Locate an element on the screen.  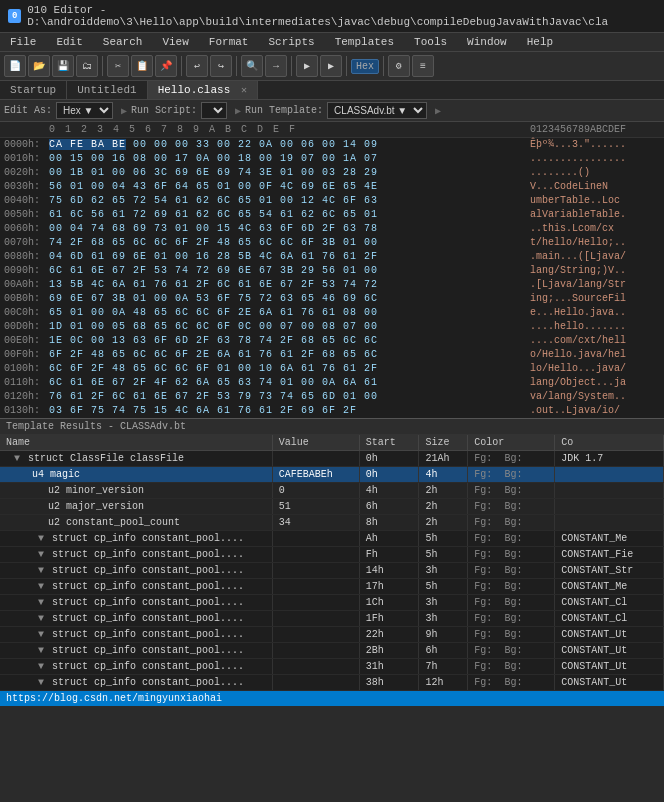
hex-row: 00B0h: 69 6E 67 3B 01 00 0A 53 6F 75 72 … is located at coordinates (332, 299).